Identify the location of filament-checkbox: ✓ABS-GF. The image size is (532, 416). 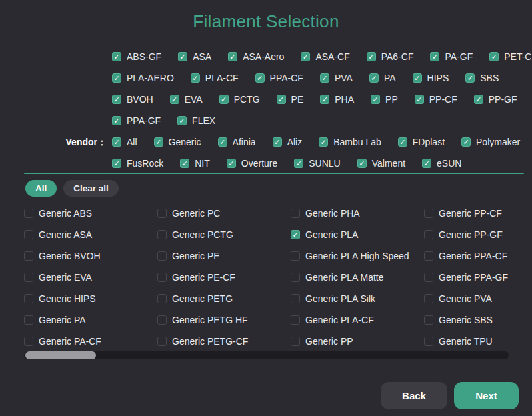
(137, 57).